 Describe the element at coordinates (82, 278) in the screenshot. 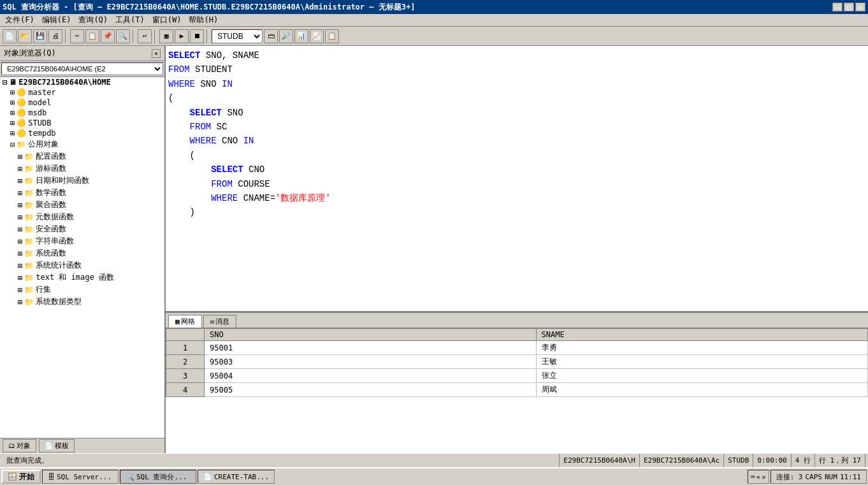

I see `tree-item-text-fn: ⊞ 📁 text 和 image 函数` at that location.